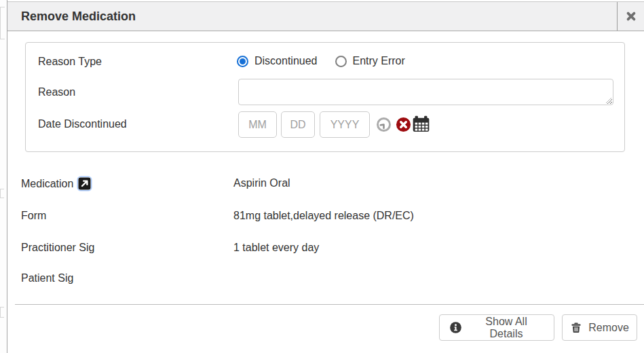 This screenshot has width=644, height=353. I want to click on external-link-icon, so click(84, 183).